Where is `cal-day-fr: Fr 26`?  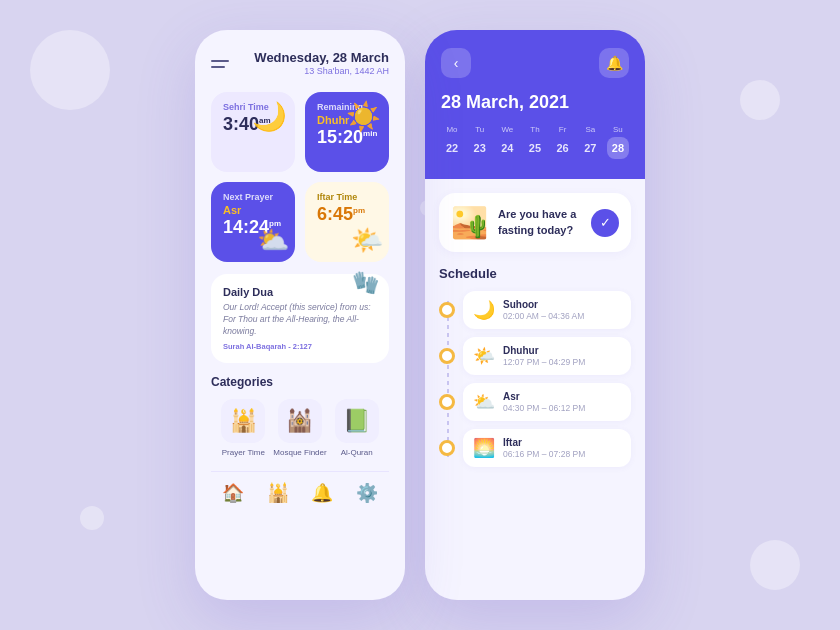 cal-day-fr: Fr 26 is located at coordinates (563, 142).